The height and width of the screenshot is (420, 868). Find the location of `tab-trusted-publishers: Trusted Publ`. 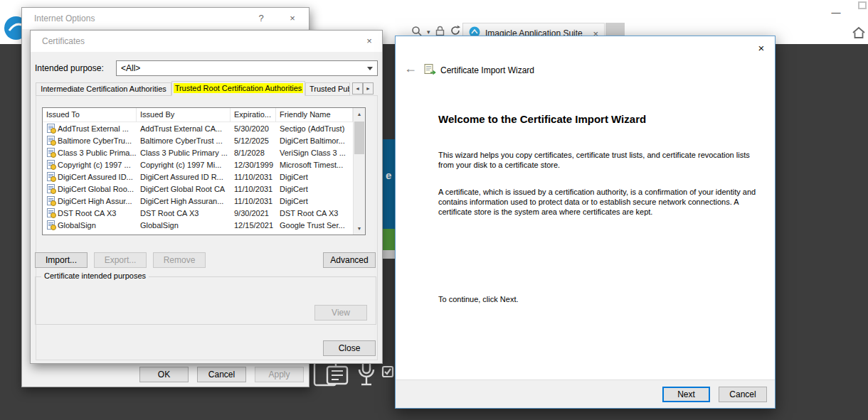

tab-trusted-publishers: Trusted Publ is located at coordinates (327, 90).